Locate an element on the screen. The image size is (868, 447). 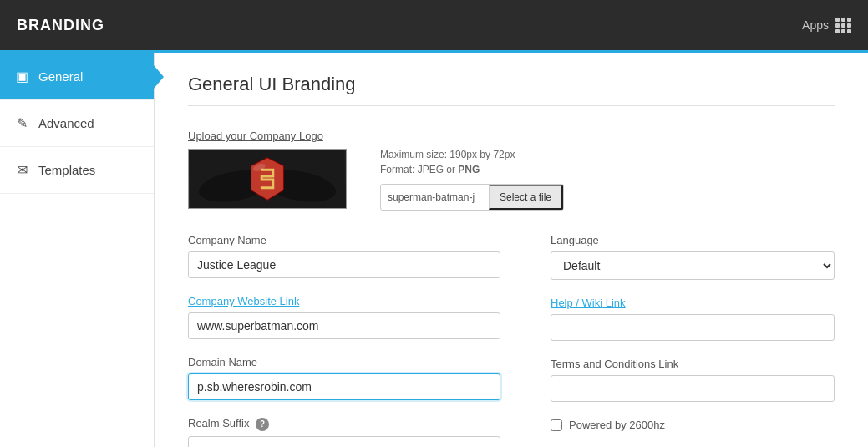
company-website-group: Company Website Link is located at coordinates (344, 317).